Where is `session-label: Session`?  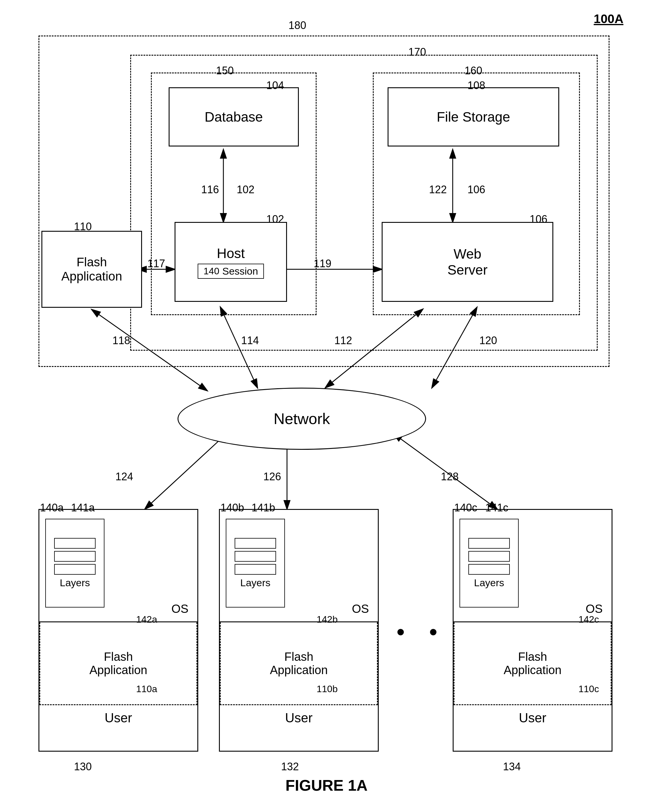 session-label: Session is located at coordinates (240, 271).